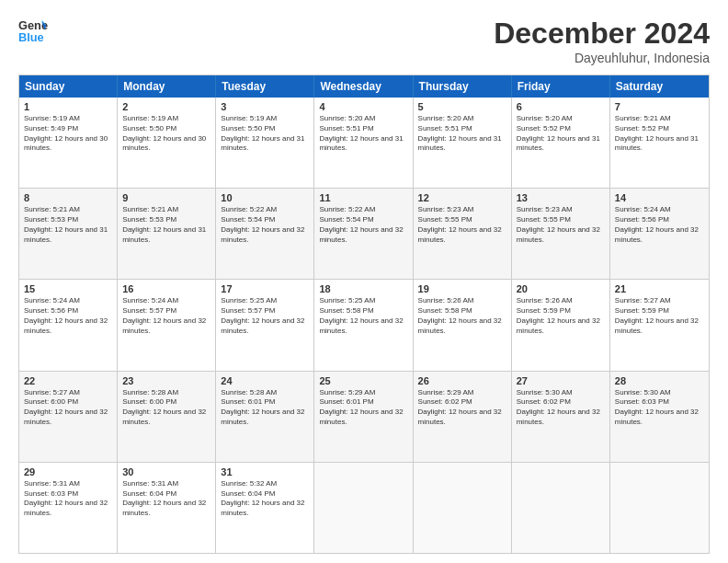  Describe the element at coordinates (68, 499) in the screenshot. I see `cell-info: Sunrise: 5:31 AM Sunset: 6:03 PM Dayligh…` at that location.